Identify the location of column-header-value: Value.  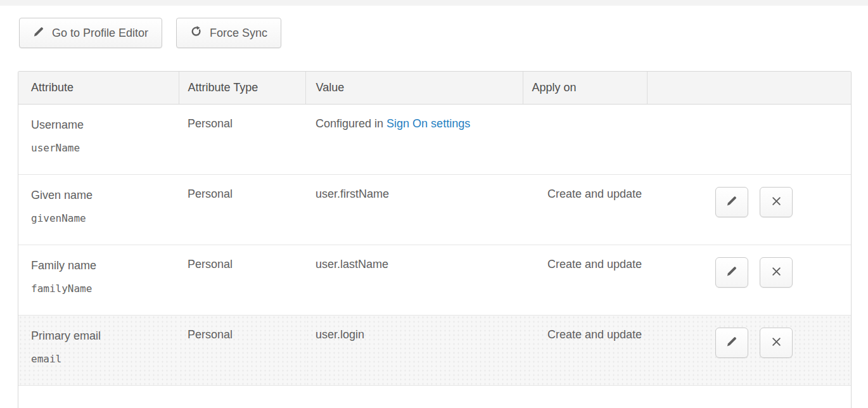
(414, 87).